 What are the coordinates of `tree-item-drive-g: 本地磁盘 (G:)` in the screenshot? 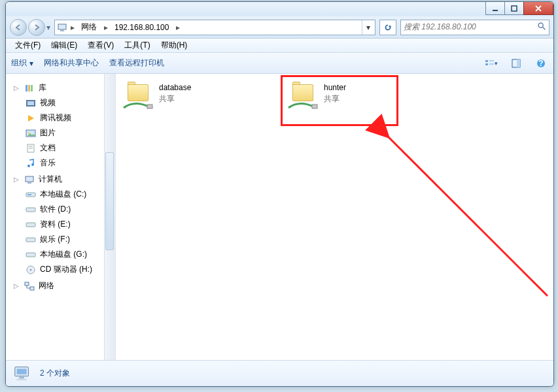 It's located at (63, 255).